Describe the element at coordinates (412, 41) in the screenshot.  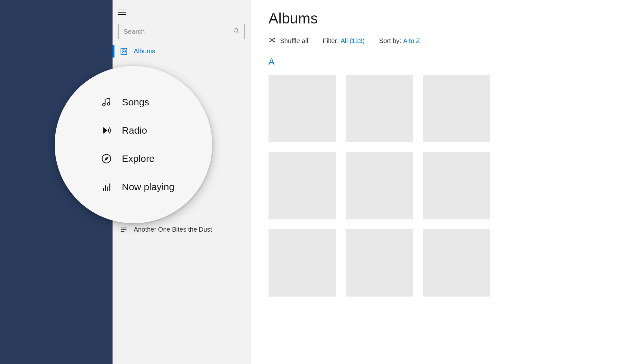
I see `sort-value: A to Z` at that location.